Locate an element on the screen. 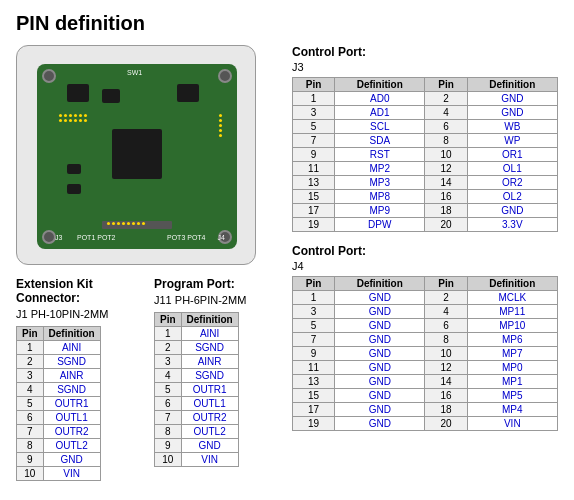 This screenshot has width=574, height=500. table-row: 15GND16MP5 is located at coordinates (426, 396).